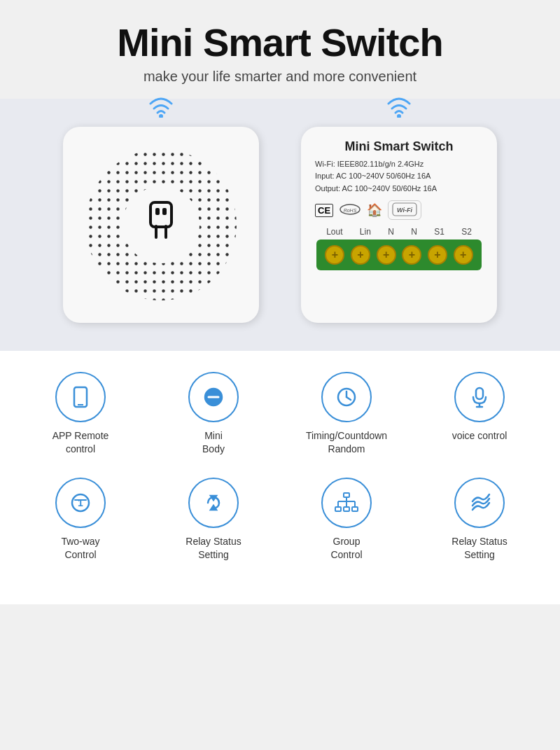  Describe the element at coordinates (214, 415) in the screenshot. I see `feature-mini-body: MiniBody` at that location.